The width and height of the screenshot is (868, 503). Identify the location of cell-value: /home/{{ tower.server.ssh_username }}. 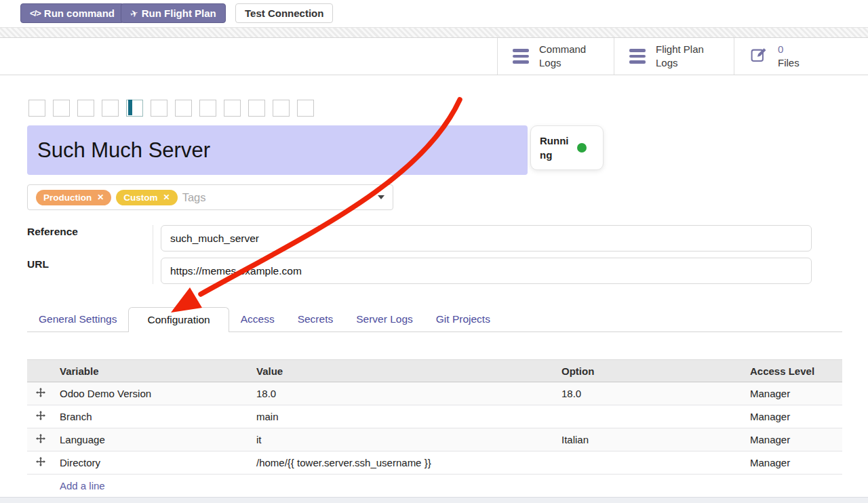
(403, 463).